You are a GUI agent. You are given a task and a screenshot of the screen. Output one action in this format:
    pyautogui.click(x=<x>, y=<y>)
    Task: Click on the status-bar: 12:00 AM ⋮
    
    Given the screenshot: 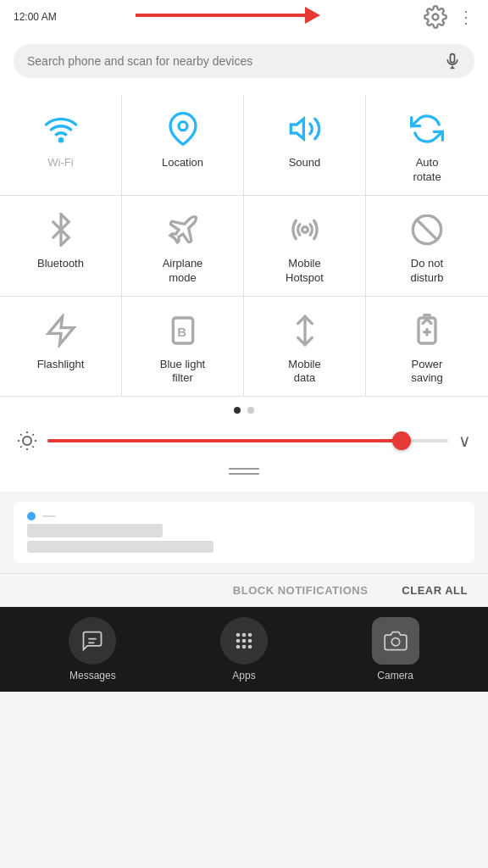 What is the action you would take?
    pyautogui.click(x=244, y=17)
    